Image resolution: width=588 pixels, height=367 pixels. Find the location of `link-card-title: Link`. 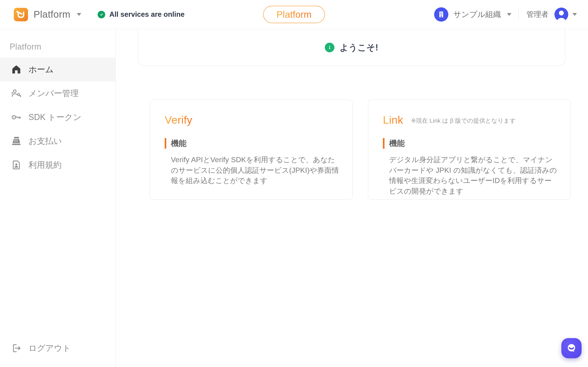

link-card-title: Link is located at coordinates (393, 120).